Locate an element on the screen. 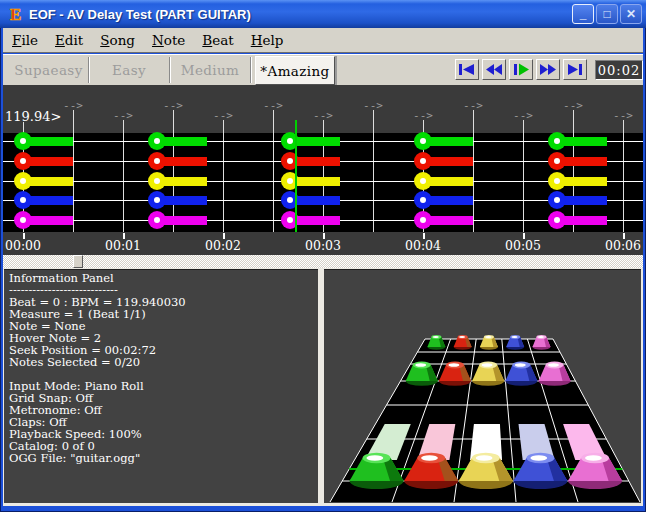 Image resolution: width=646 pixels, height=512 pixels. timeline-label: 00:03 is located at coordinates (323, 246).